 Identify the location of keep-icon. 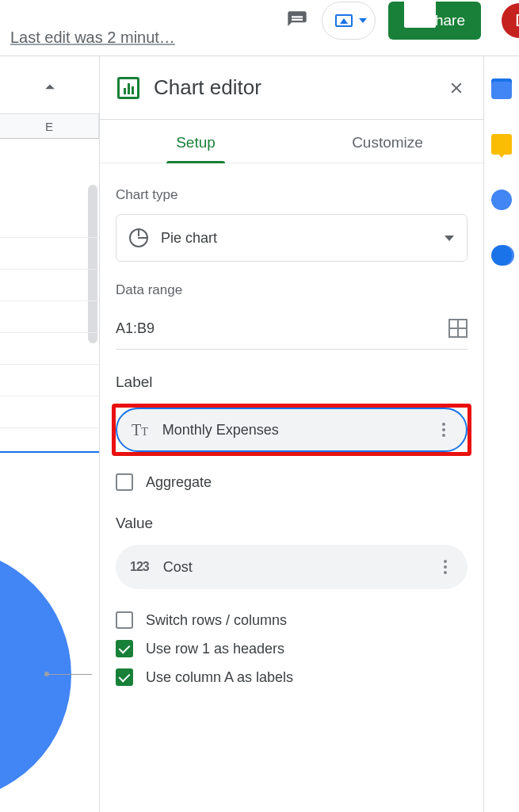
(502, 144).